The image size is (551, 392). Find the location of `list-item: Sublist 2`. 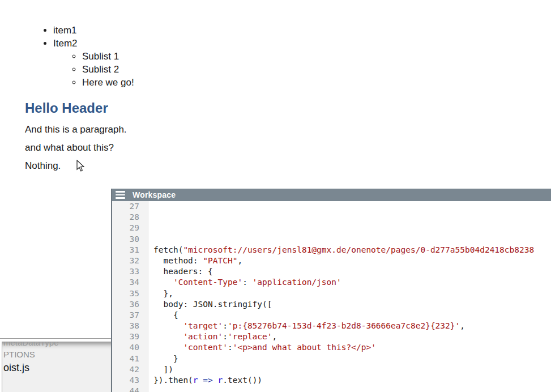

list-item: Sublist 2 is located at coordinates (108, 69).